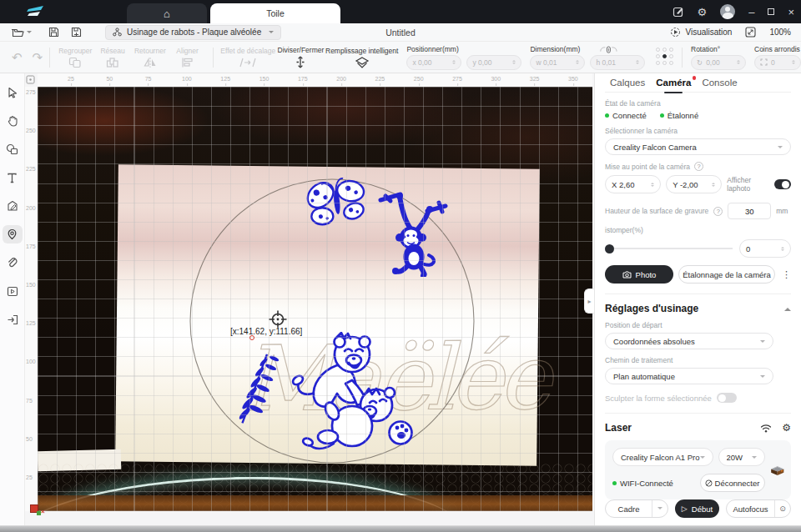 The width and height of the screenshot is (801, 532). I want to click on disconnect-button: Déconnecter, so click(733, 483).